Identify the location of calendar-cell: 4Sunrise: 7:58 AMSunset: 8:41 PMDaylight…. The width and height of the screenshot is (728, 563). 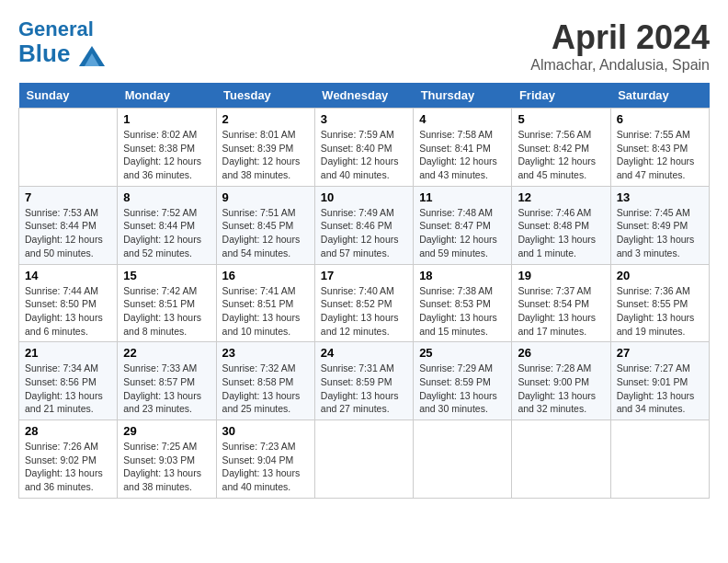
(463, 147).